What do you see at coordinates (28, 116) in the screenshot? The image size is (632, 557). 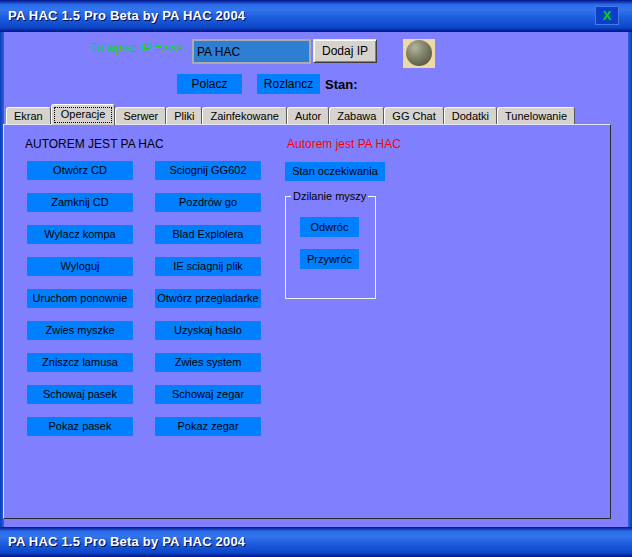 I see `tab-ekran: Ekran` at bounding box center [28, 116].